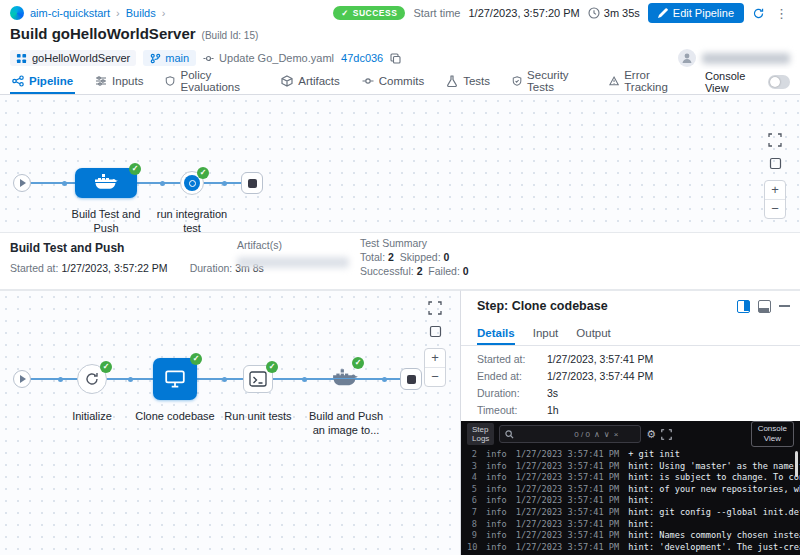  I want to click on tab-inputs: Inputs, so click(119, 82).